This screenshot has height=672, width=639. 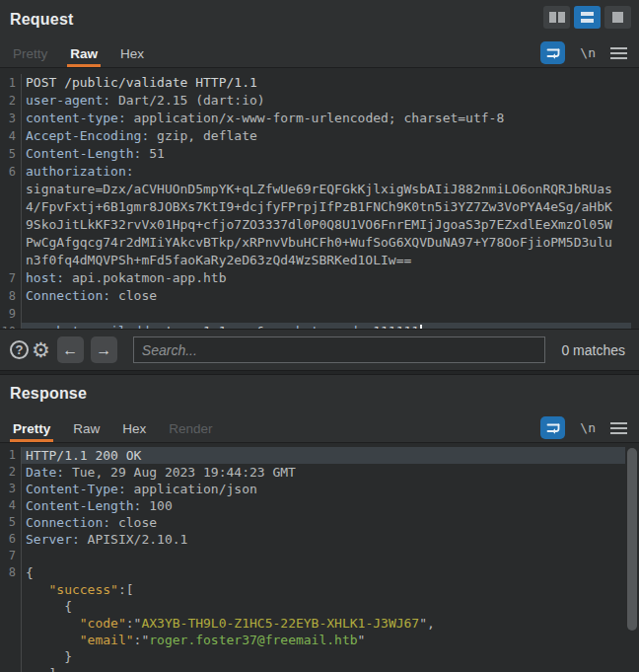 I want to click on single-layout-icon, so click(x=617, y=18).